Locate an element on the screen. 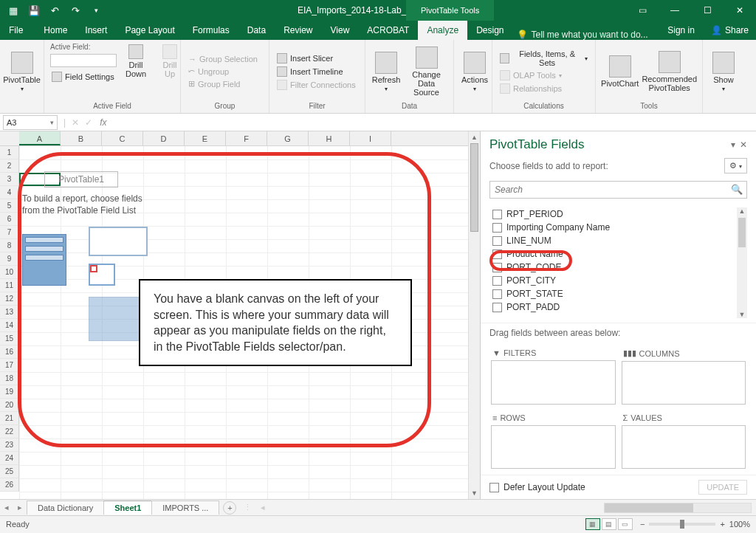 This screenshot has width=756, height=533. tab-view: View is located at coordinates (340, 30).